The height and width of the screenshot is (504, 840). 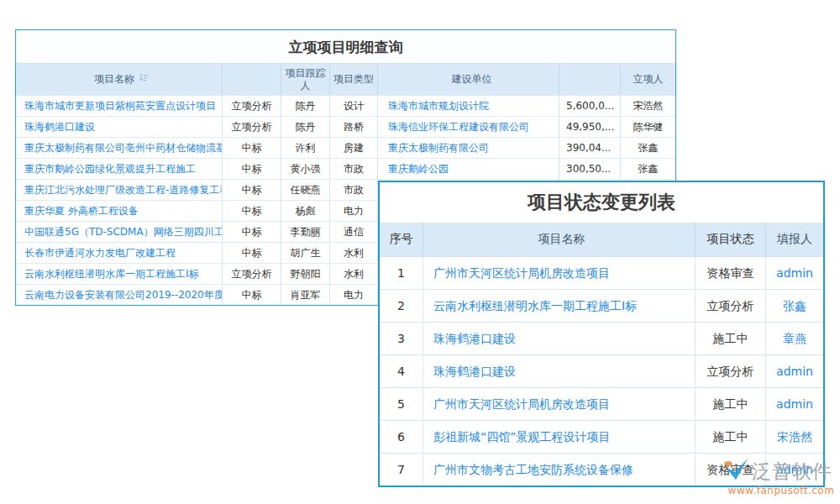 I want to click on seq-cell: 1, so click(x=402, y=273).